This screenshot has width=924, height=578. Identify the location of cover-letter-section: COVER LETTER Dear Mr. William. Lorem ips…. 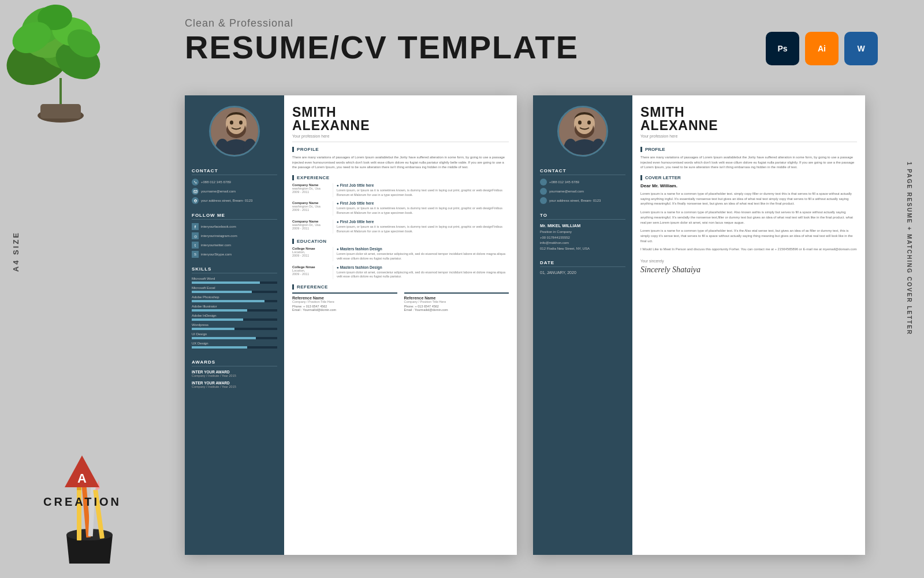
(748, 225).